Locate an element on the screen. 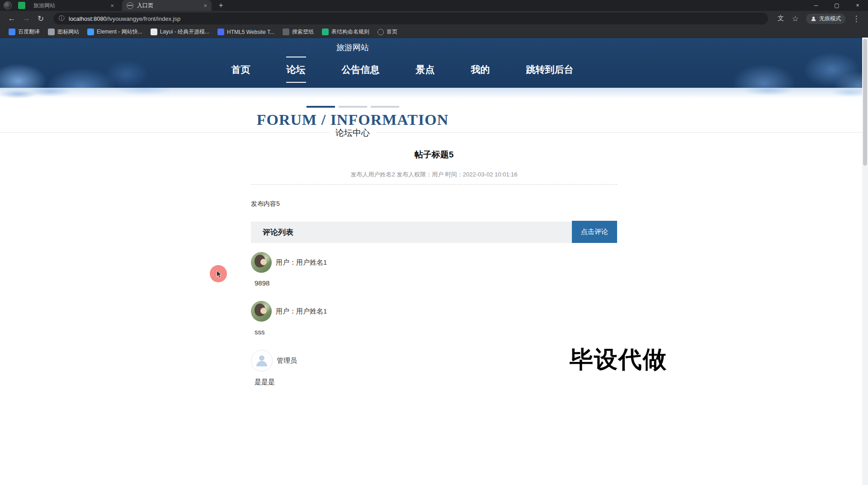  back-icon: ← is located at coordinates (12, 19).